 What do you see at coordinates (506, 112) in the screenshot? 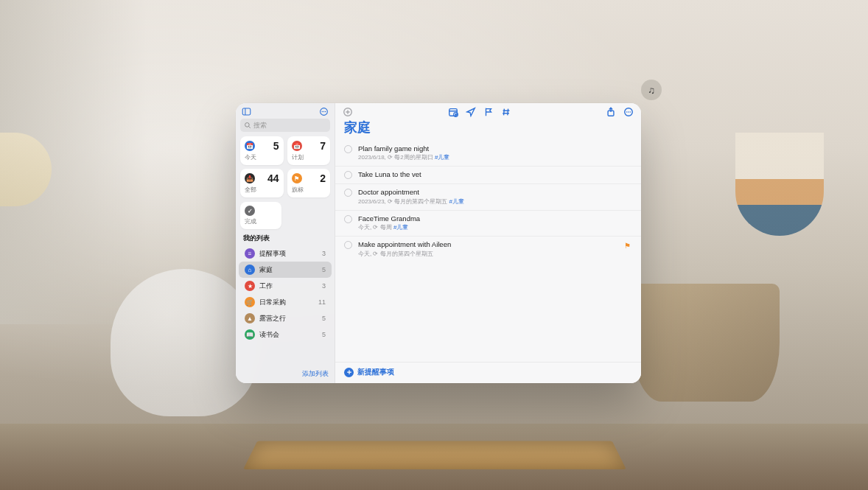
I see `tag-icon` at bounding box center [506, 112].